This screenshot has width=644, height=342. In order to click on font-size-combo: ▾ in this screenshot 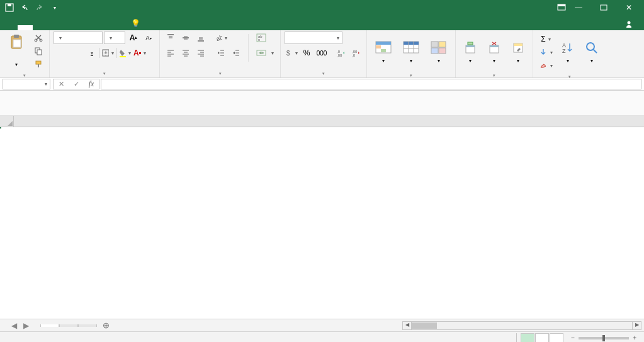, I will do `click(115, 38)`.